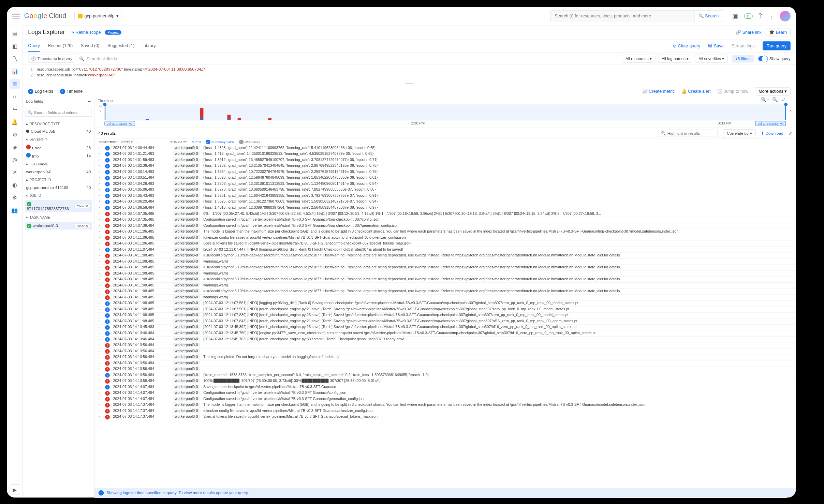  Describe the element at coordinates (708, 16) in the screenshot. I see `global-search-button: 🔍 Search` at that location.